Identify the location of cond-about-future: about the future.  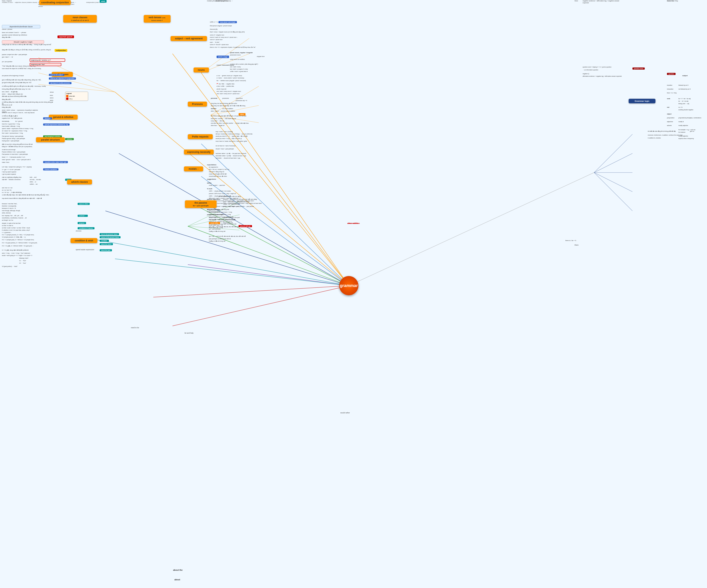
(106, 244).